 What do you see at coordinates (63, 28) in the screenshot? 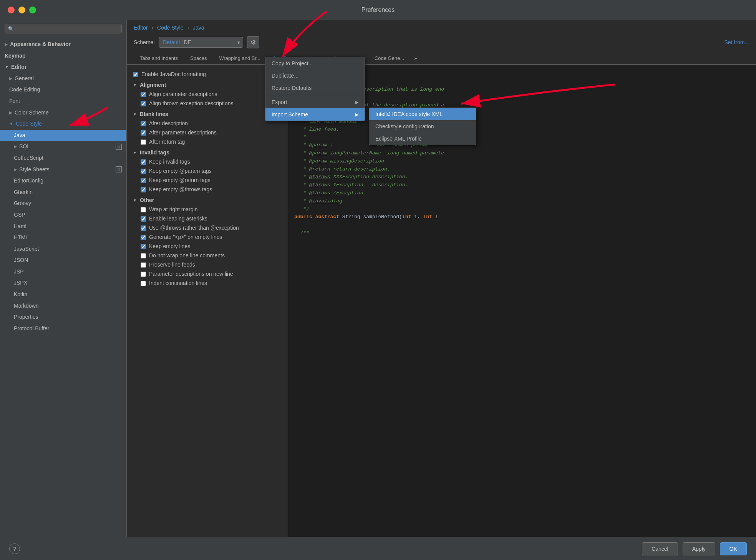
I see `search-box: 🔍` at bounding box center [63, 28].